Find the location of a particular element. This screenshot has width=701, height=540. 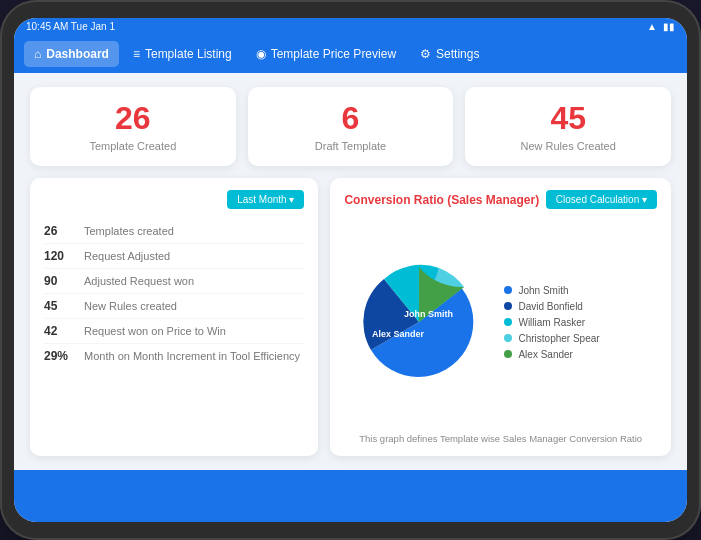

stat-card-templates: 26 Template Created is located at coordinates (133, 126).